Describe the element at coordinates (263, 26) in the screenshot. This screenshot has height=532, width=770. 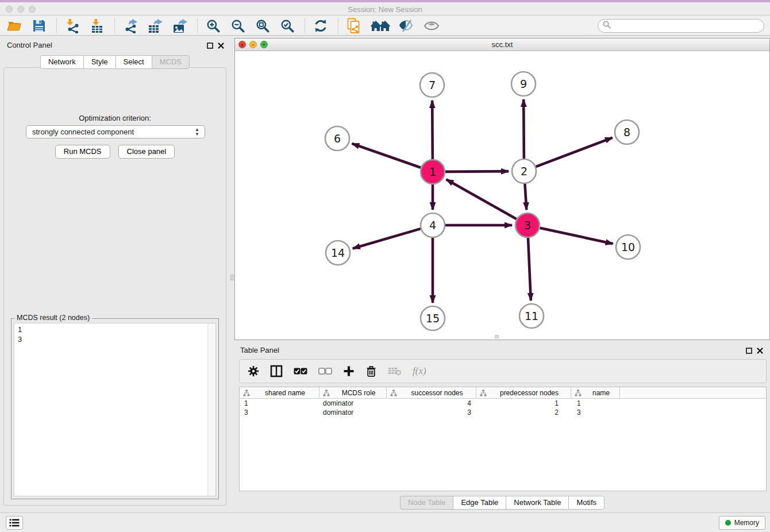
I see `zoom-fit-icon` at that location.